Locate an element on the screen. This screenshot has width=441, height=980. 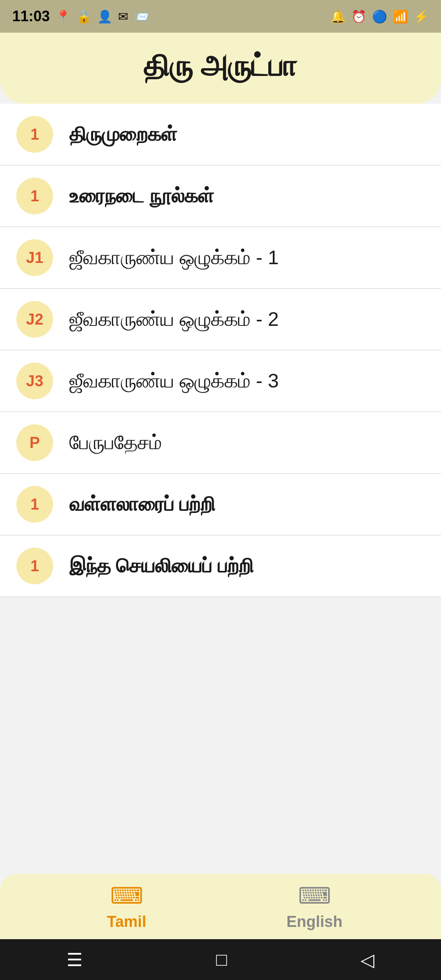
tab-label-english: English is located at coordinates (314, 922).